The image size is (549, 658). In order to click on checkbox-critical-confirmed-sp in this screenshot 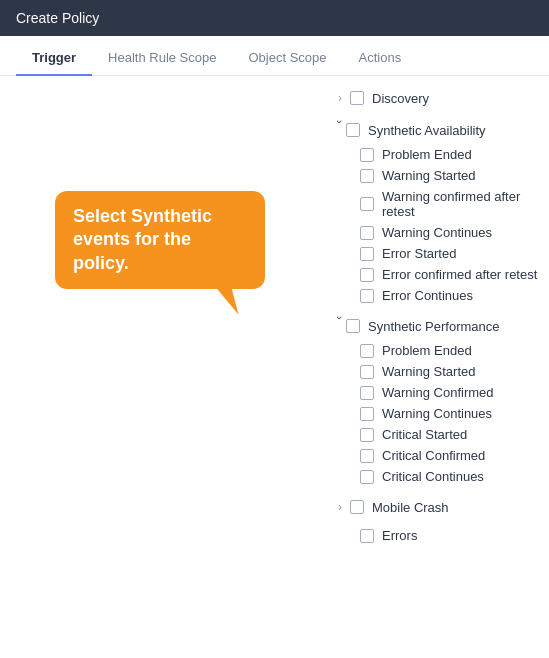, I will do `click(367, 456)`.